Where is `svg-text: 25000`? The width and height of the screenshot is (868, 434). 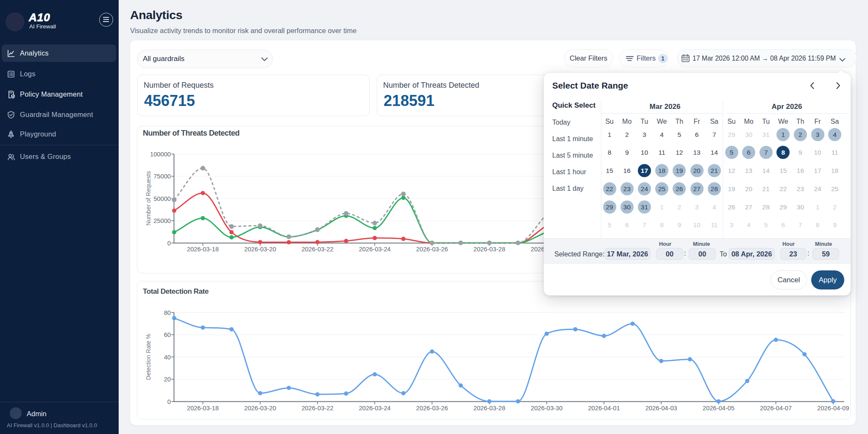 svg-text: 25000 is located at coordinates (162, 221).